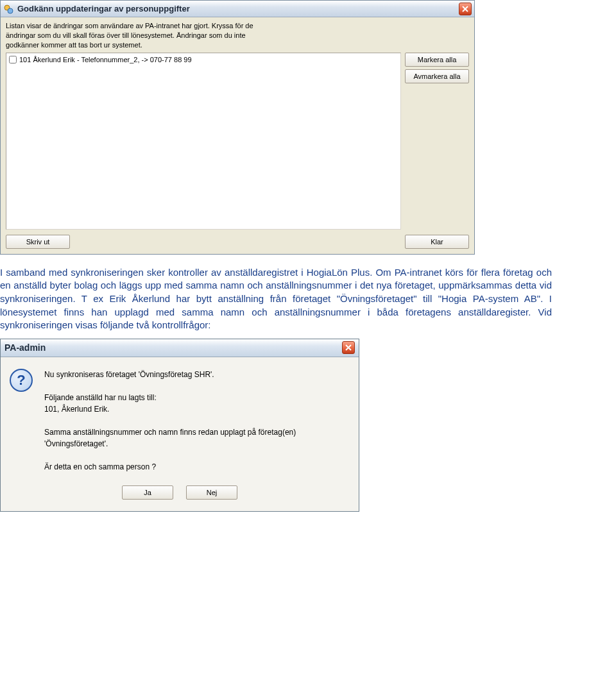  What do you see at coordinates (237, 9) in the screenshot?
I see `dialog1-titlebar: Godkänn uppdateringar av personuppgifter` at bounding box center [237, 9].